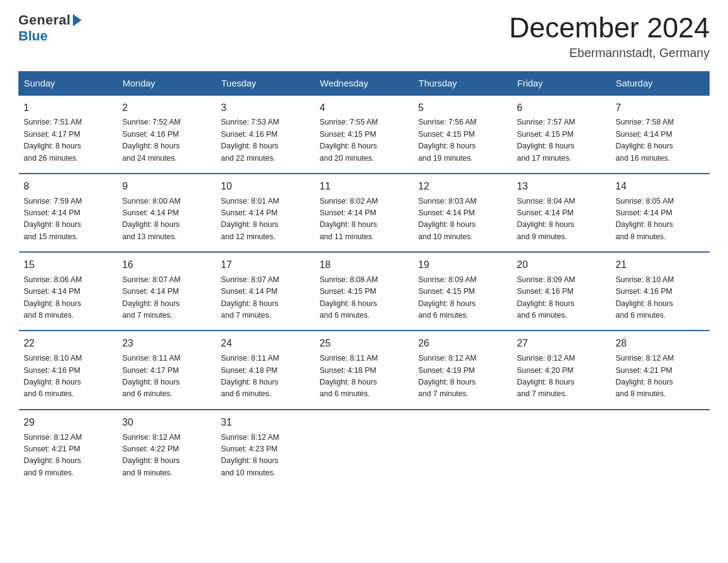  What do you see at coordinates (266, 456) in the screenshot?
I see `day-info: Sunrise: 8:12 AM Sunset: 4:23 PM Dayligh…` at bounding box center [266, 456].